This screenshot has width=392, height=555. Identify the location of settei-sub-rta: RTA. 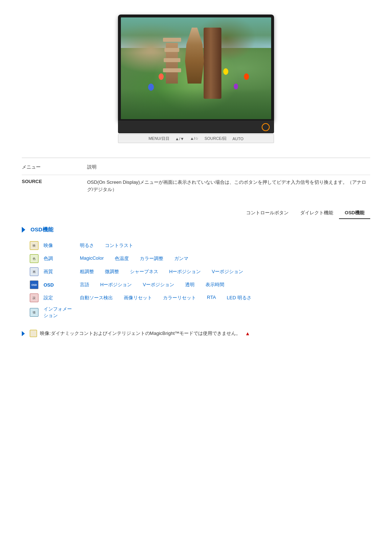
(211, 298).